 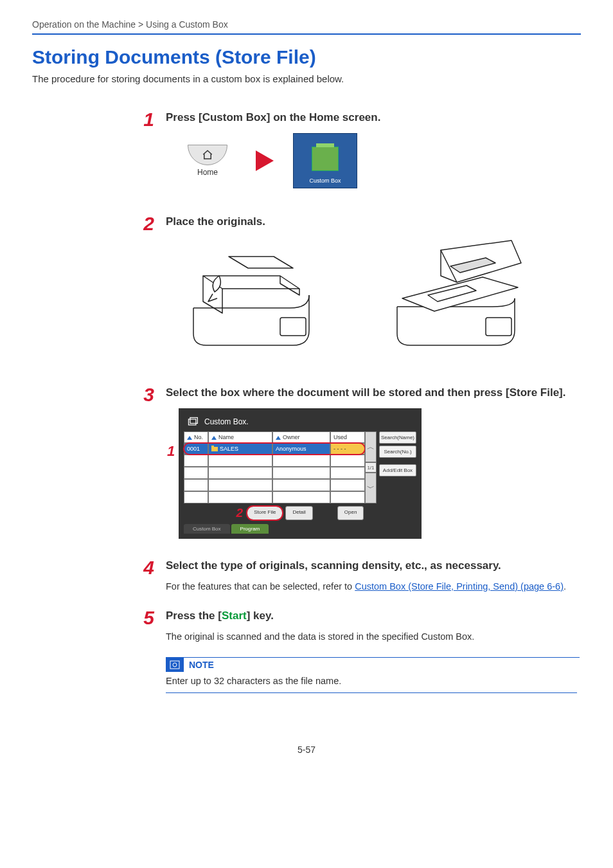 What do you see at coordinates (459, 586) in the screenshot?
I see `cross-ref-link: Custom Box (Store File, Printing, Send) …` at bounding box center [459, 586].